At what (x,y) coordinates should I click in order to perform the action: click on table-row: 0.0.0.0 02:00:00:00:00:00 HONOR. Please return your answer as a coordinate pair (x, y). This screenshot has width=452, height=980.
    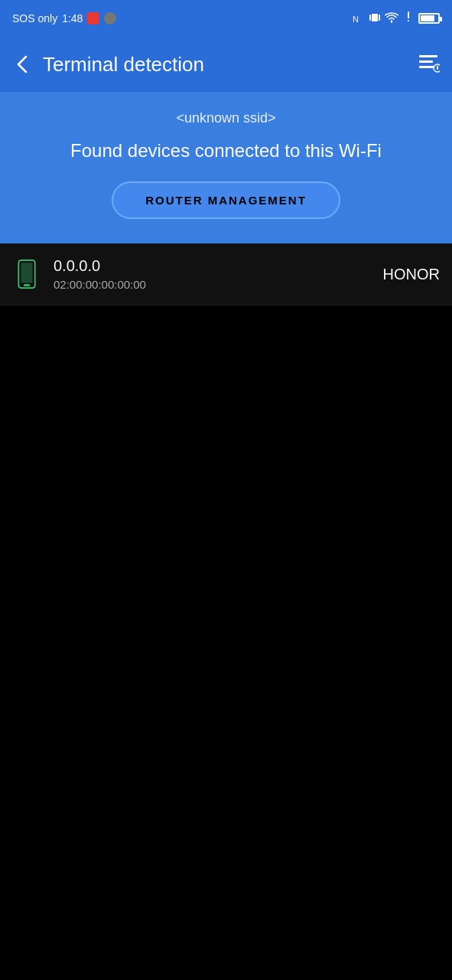
    Looking at the image, I should click on (226, 274).